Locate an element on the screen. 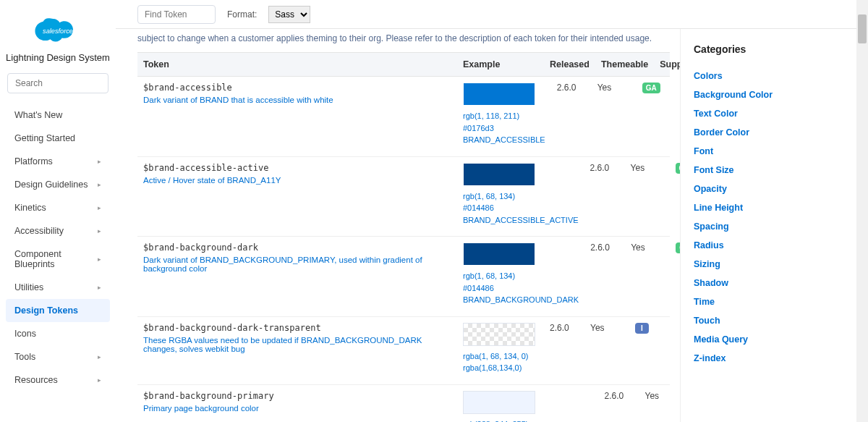 Image resolution: width=868 pixels, height=422 pixels. category-link-colors: Colors is located at coordinates (774, 76).